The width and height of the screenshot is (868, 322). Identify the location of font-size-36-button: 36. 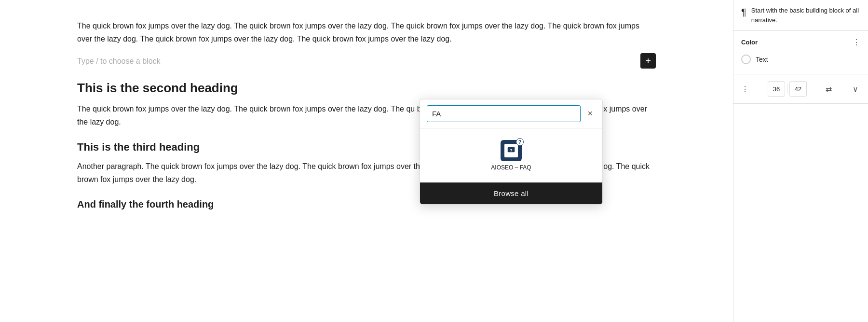
(776, 89).